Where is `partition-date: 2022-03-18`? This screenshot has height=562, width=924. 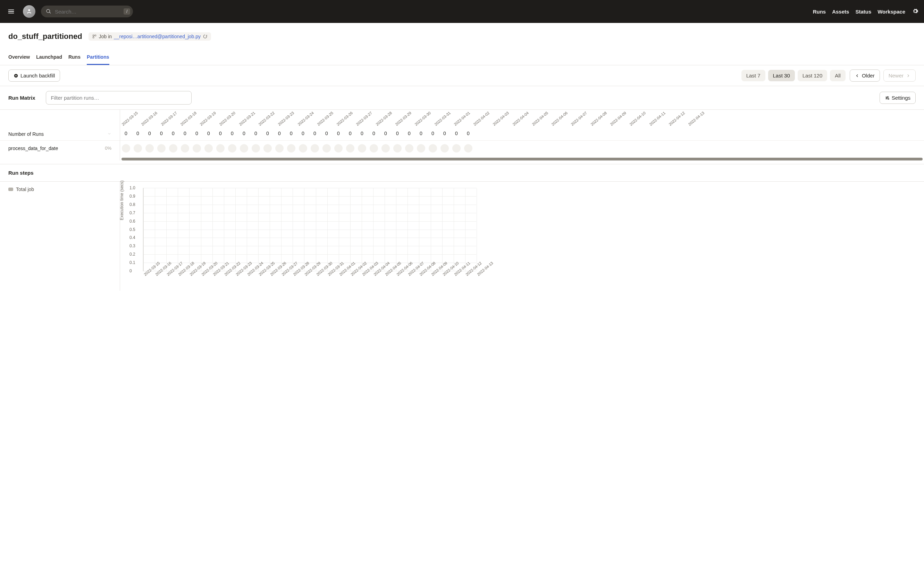 partition-date: 2022-03-18 is located at coordinates (188, 119).